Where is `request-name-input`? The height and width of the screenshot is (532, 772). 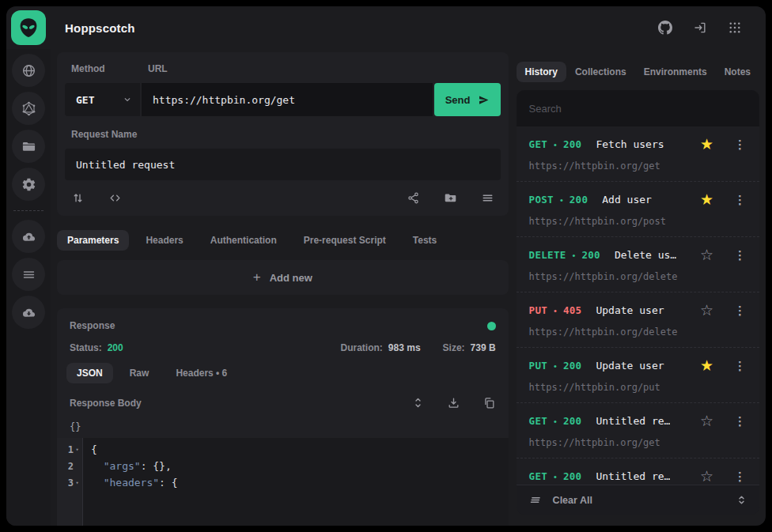 request-name-input is located at coordinates (283, 164).